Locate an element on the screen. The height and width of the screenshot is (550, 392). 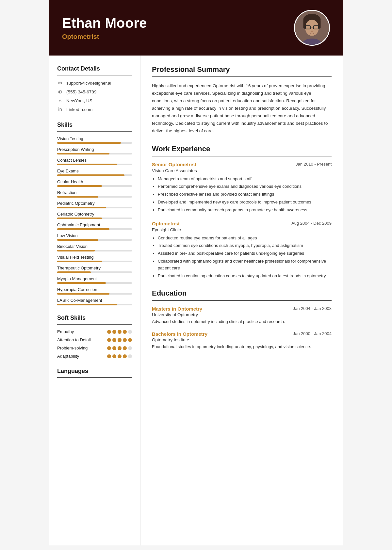
skill-name: Ophthalmic Equipment is located at coordinates (95, 225).